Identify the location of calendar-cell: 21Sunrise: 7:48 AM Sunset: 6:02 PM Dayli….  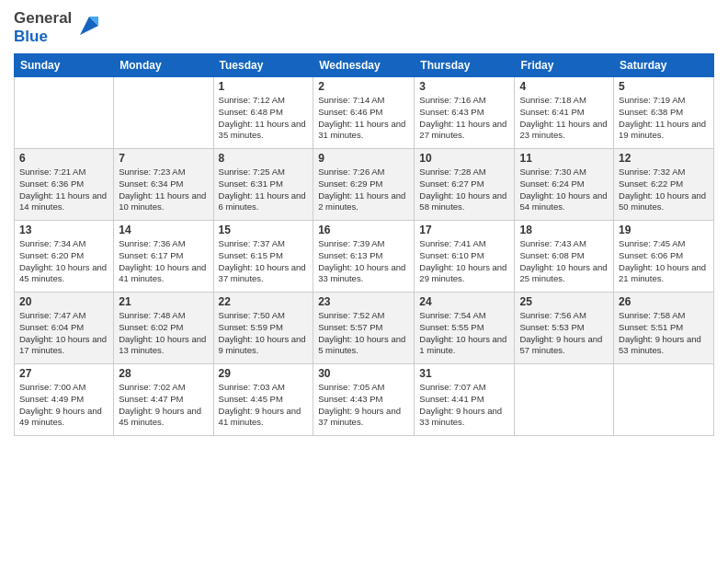
(164, 328).